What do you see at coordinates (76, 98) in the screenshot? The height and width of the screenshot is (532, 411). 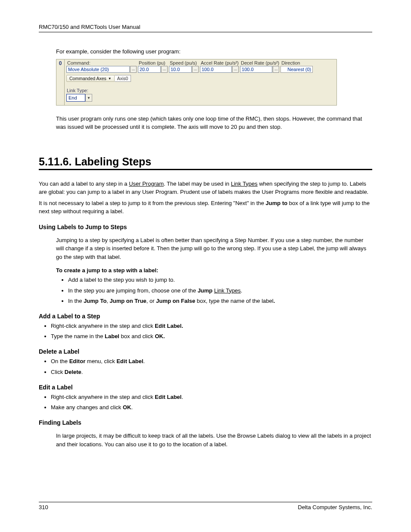 I see `link-type-input: End` at bounding box center [76, 98].